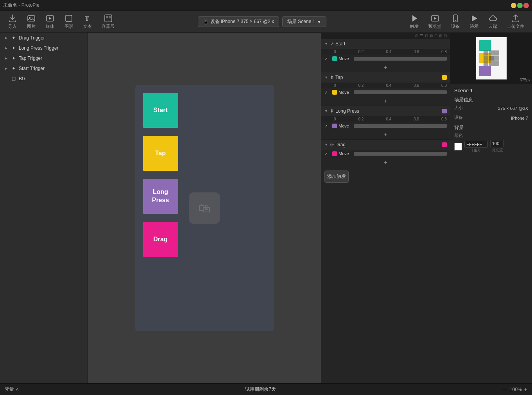  What do you see at coordinates (328, 154) in the screenshot?
I see `tl-drag-track-icon: ↗` at bounding box center [328, 154].